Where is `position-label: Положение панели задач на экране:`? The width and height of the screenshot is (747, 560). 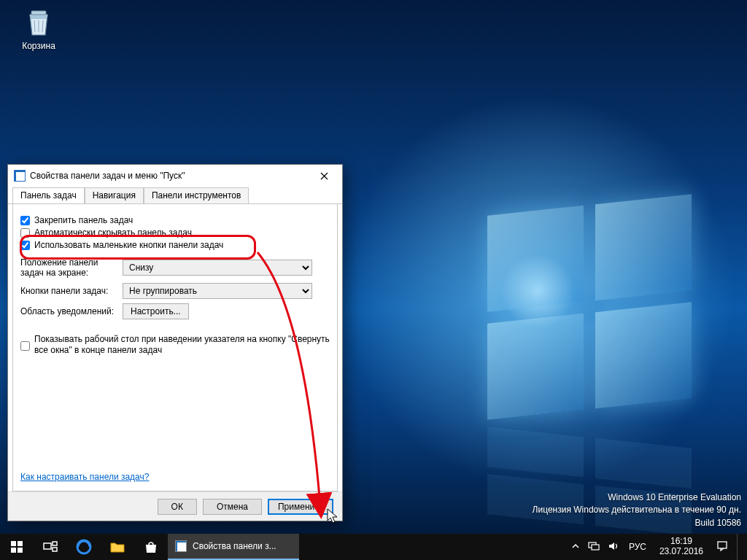 position-label: Положение панели задач на экране: is located at coordinates (71, 268).